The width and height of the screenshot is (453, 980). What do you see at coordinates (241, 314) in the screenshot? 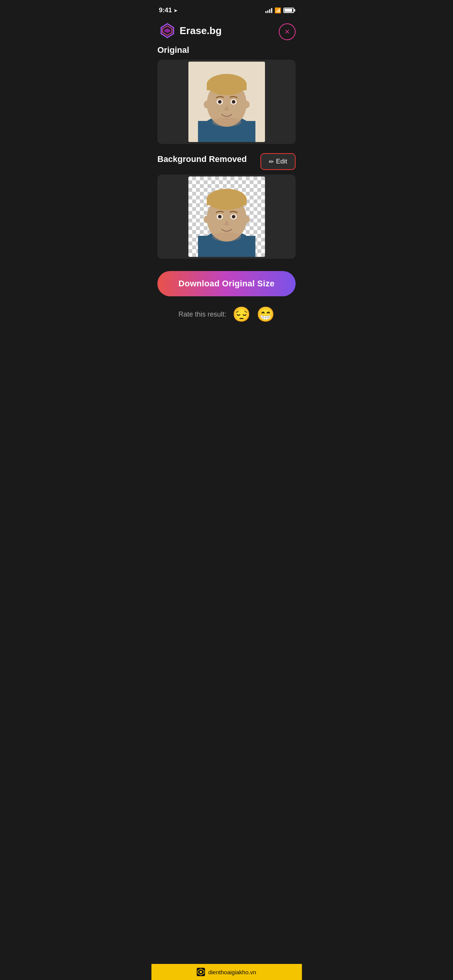
I see `sad-rating-button: 😔` at bounding box center [241, 314].